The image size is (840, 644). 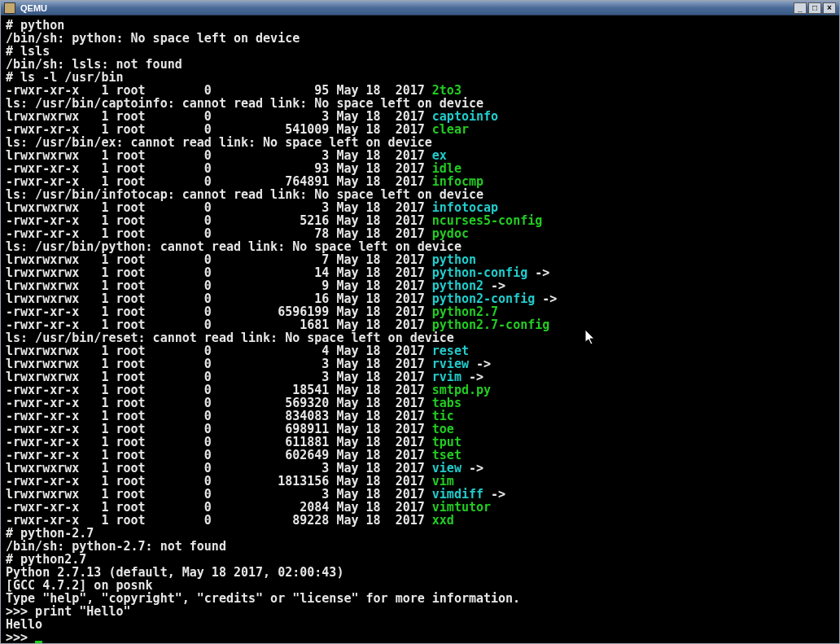 I want to click on ls-row: lrwxrwxrwx 1 root 0 3 May 18 2017 rview …, so click(x=420, y=364).